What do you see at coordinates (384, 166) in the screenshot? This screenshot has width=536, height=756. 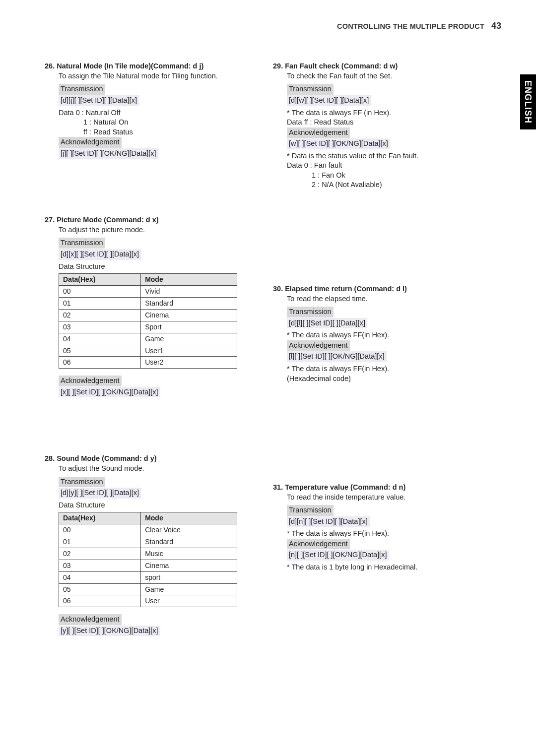 I see `cmd-29-data0: Data 0 : Fan fault` at bounding box center [384, 166].